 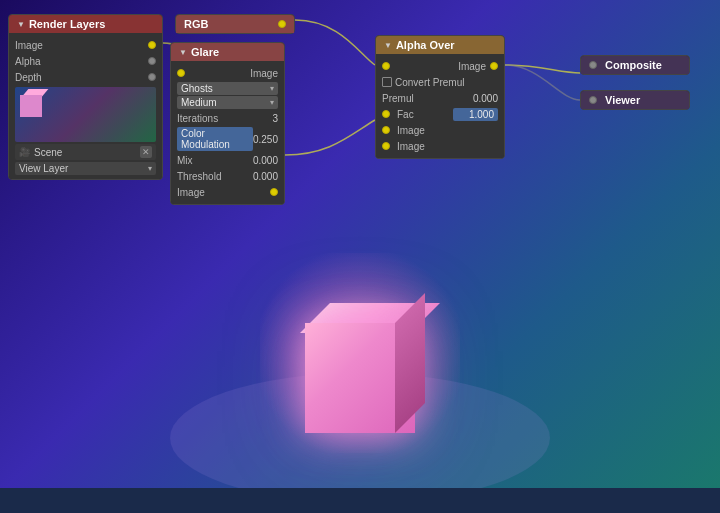 I want to click on alpha-over-image1-socket, so click(x=386, y=66).